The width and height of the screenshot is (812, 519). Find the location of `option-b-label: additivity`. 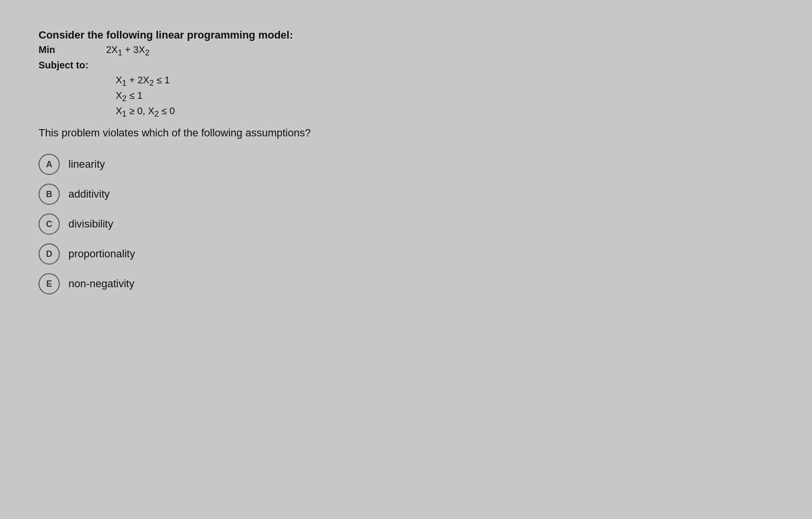

option-b-label: additivity is located at coordinates (89, 194).